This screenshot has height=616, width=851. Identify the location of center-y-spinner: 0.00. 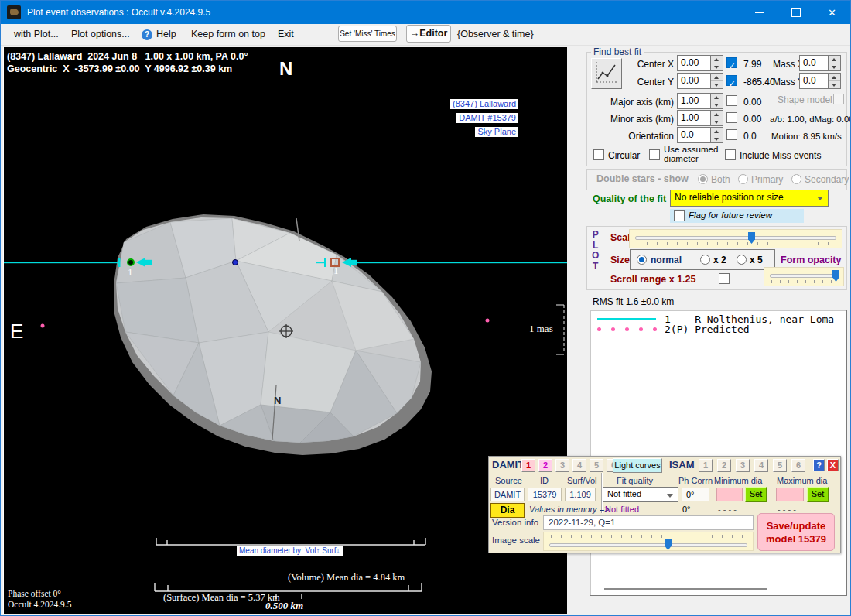
(700, 80).